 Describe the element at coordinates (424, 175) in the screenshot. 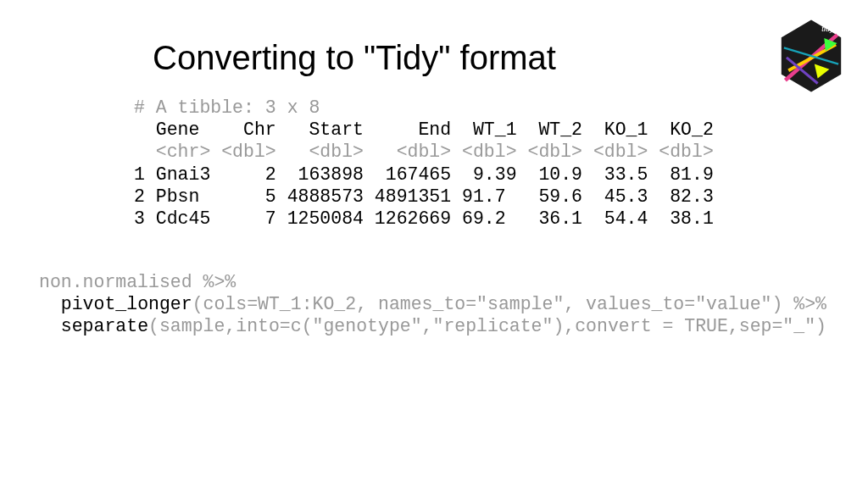

I see `table-row: 1 Gnai3 2 163898 167465 9.39 10.9 33.5 8…` at that location.